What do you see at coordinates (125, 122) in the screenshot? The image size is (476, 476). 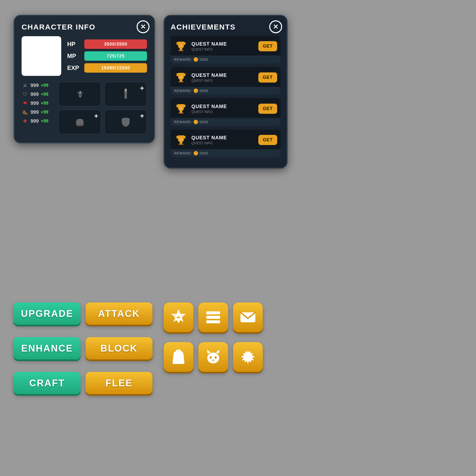 I see `equip-slot-4: +` at bounding box center [125, 122].